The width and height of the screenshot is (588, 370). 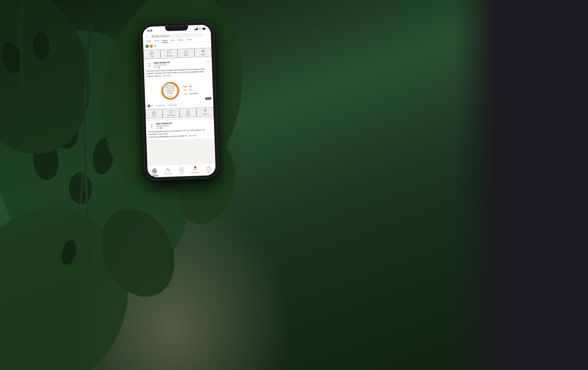 What do you see at coordinates (160, 106) in the screenshot?
I see `post1-comments: 1 comment` at bounding box center [160, 106].